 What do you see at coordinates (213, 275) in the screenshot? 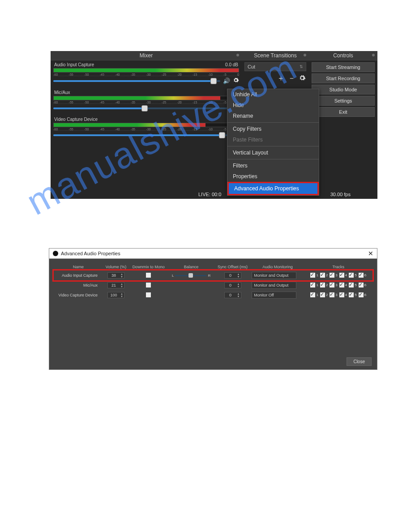
I see `audio-row: Audio Input Capture ▲▼ LR ▲▼ Monitor and…` at bounding box center [213, 275].